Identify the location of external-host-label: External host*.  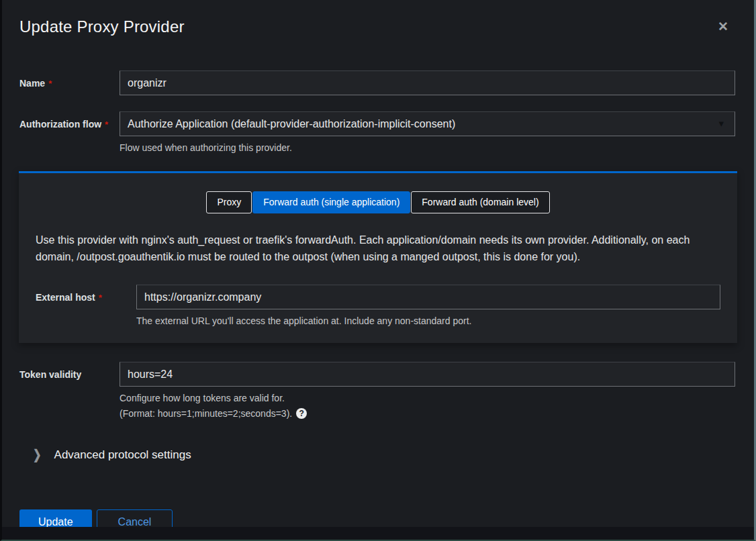
(86, 297).